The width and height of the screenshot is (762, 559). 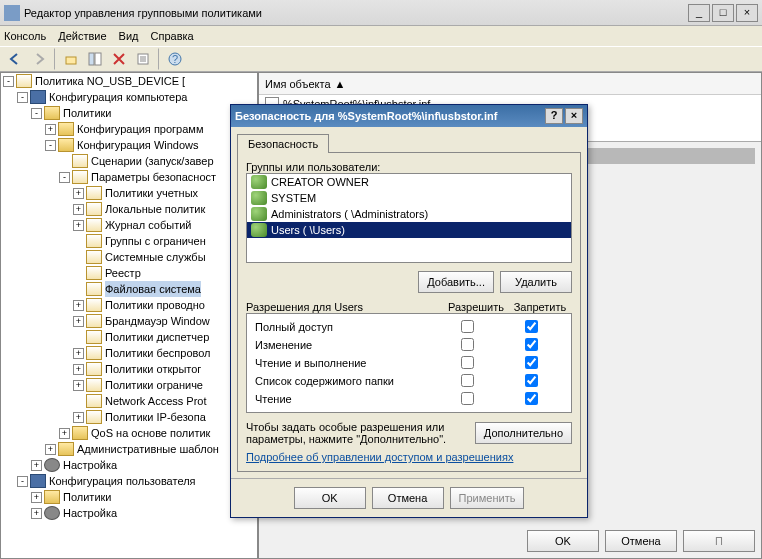 What do you see at coordinates (409, 198) in the screenshot?
I see `group-item: SYSTEM` at bounding box center [409, 198].